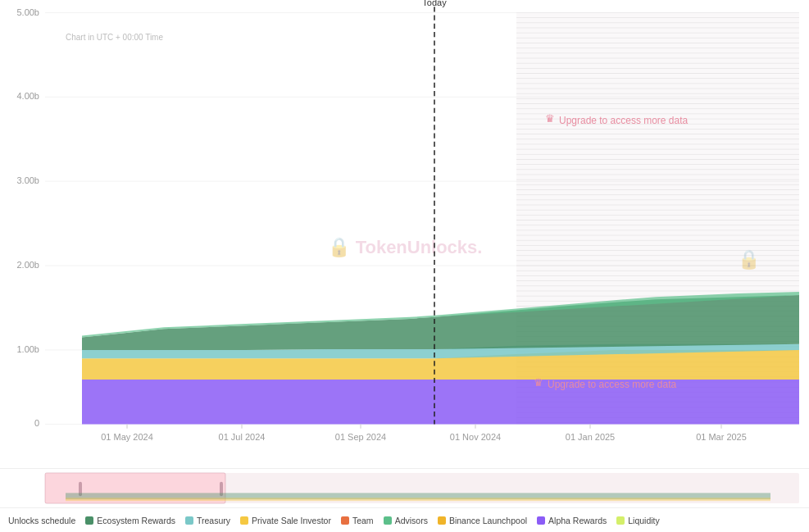  I want to click on liquidity-swatch, so click(620, 521).